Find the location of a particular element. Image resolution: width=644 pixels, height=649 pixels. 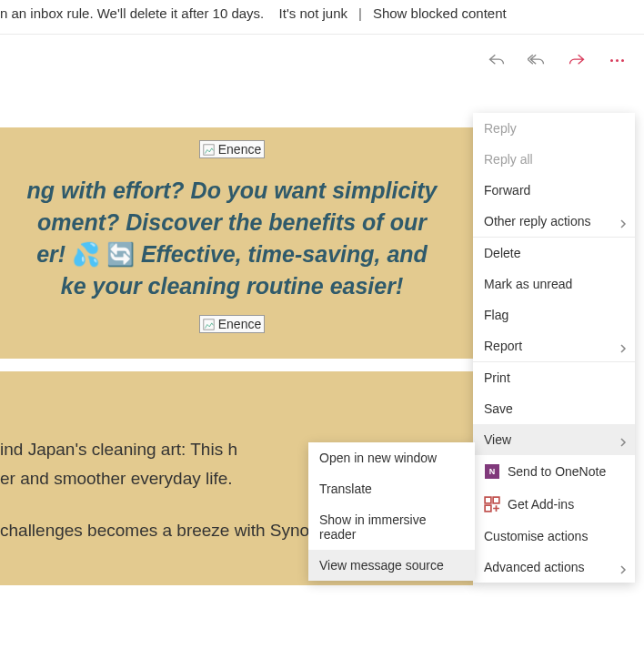

menu-save: Save is located at coordinates (554, 409).